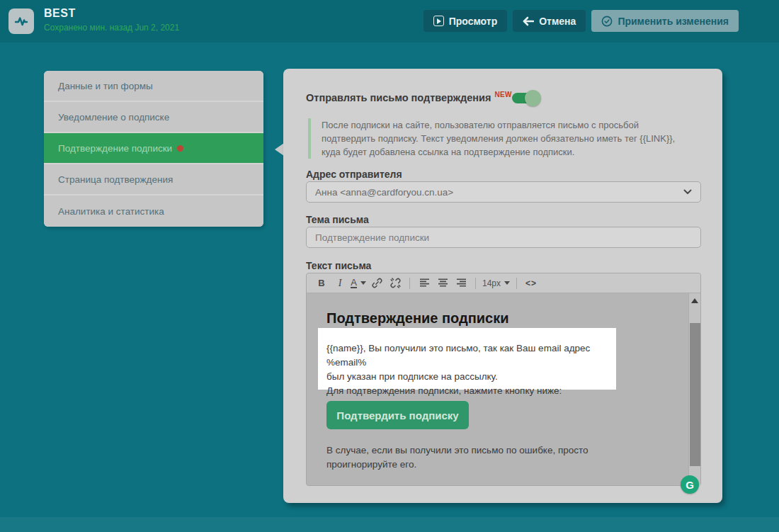 Image resolution: width=779 pixels, height=532 pixels. Describe the element at coordinates (339, 266) in the screenshot. I see `body-label: Текст письма` at that location.